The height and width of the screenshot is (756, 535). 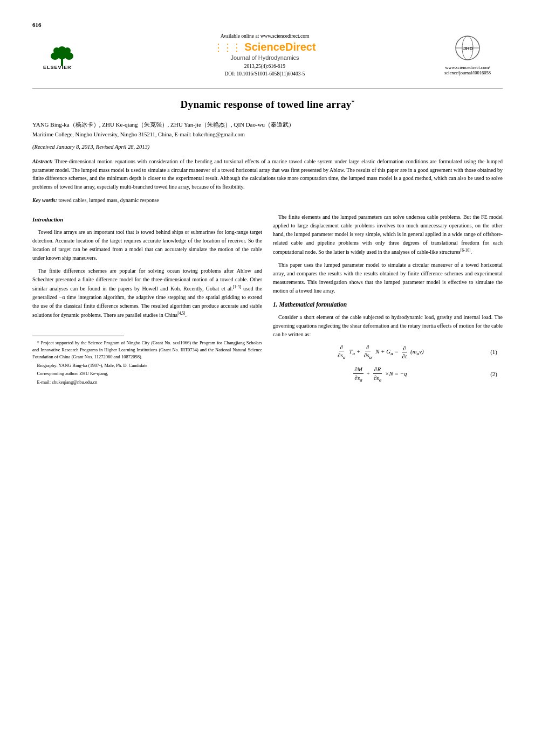 I want to click on sd-dots-icon: ⋮⋮⋮, so click(x=228, y=47).